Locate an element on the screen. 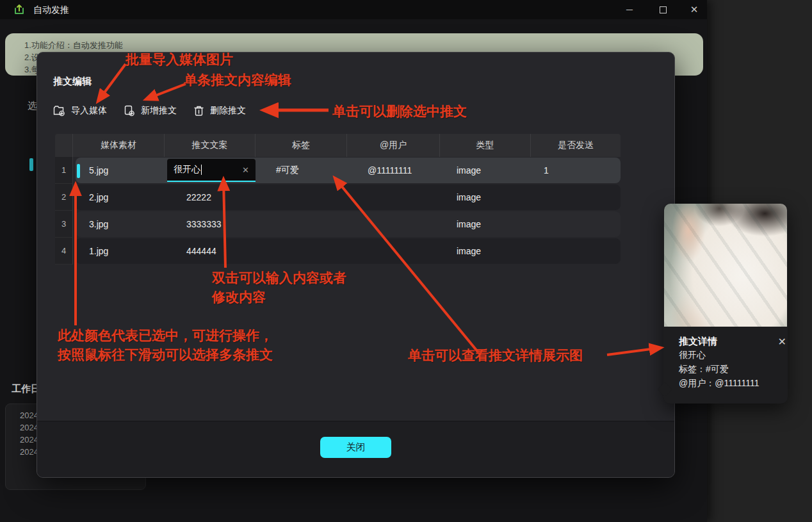 Image resolution: width=812 pixels, height=522 pixels. table-row: 1 5.jpg 很开心 ✕ #可爱 @11111111 image 1 is located at coordinates (338, 170).